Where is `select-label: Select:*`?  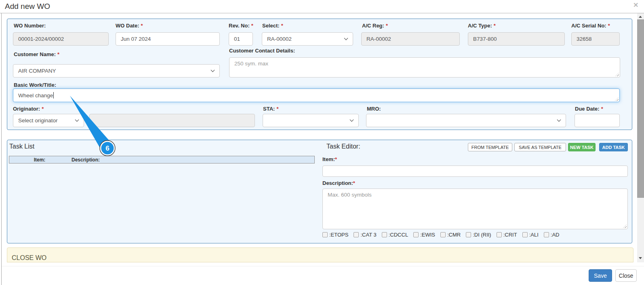 select-label: Select:* is located at coordinates (273, 26).